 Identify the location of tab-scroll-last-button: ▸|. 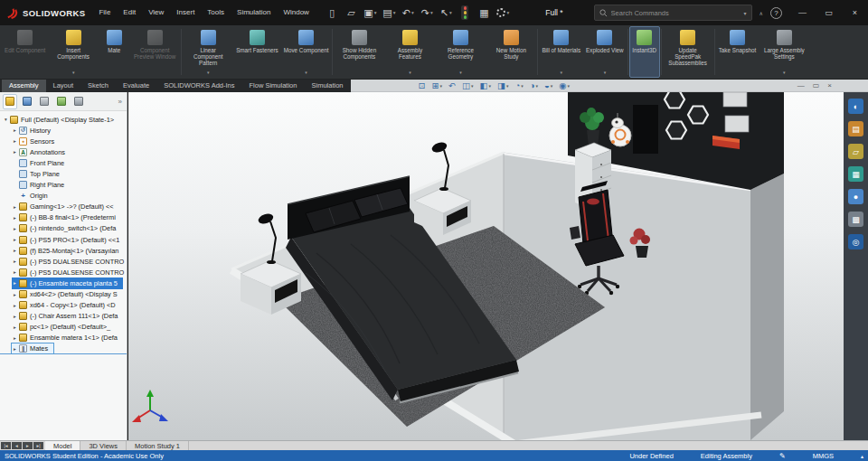
(38, 446).